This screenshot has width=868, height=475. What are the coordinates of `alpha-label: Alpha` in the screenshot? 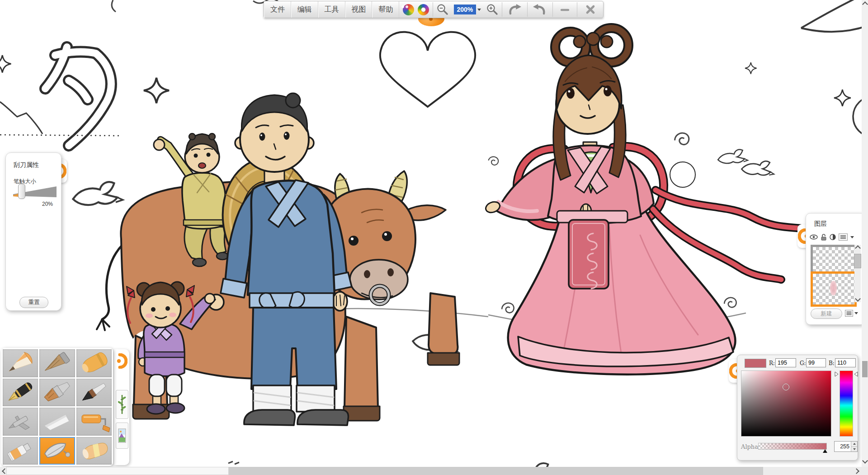 It's located at (750, 447).